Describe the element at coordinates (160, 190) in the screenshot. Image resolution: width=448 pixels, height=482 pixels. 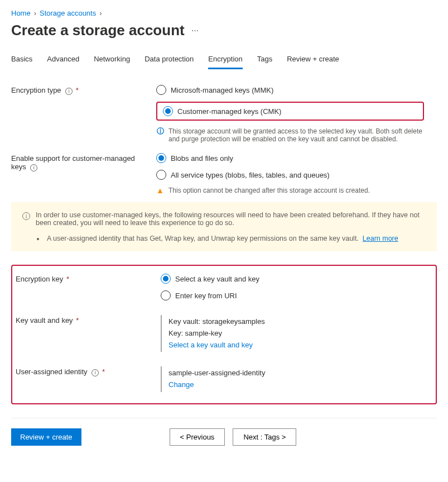
I see `warning-icon: ▲` at that location.